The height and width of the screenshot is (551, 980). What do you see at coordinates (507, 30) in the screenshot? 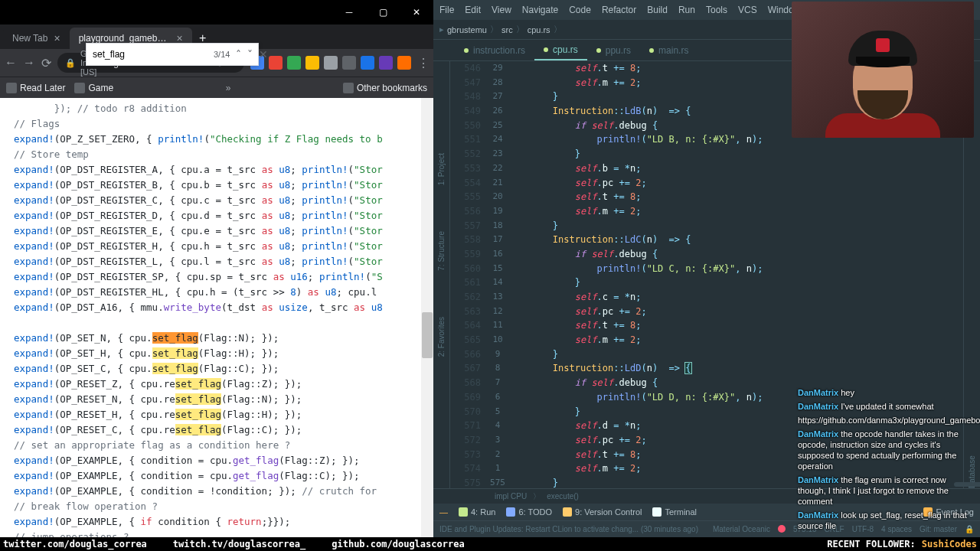
I see `breadcrumb-src: src` at bounding box center [507, 30].